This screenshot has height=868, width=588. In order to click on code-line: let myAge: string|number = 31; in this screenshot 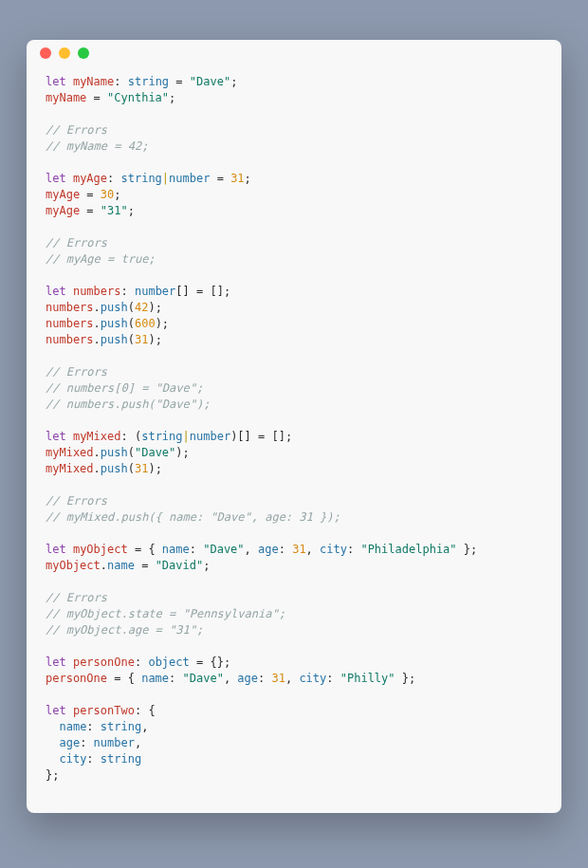, I will do `click(294, 178)`.